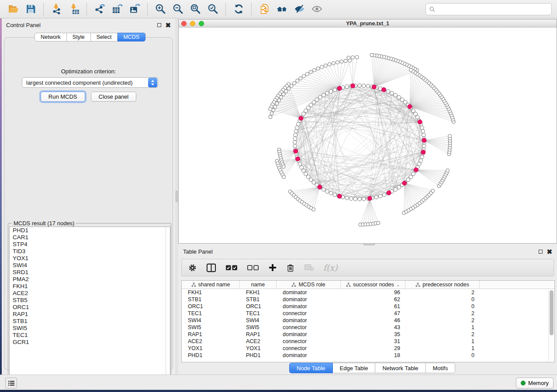  I want to click on export-network-icon, so click(100, 9).